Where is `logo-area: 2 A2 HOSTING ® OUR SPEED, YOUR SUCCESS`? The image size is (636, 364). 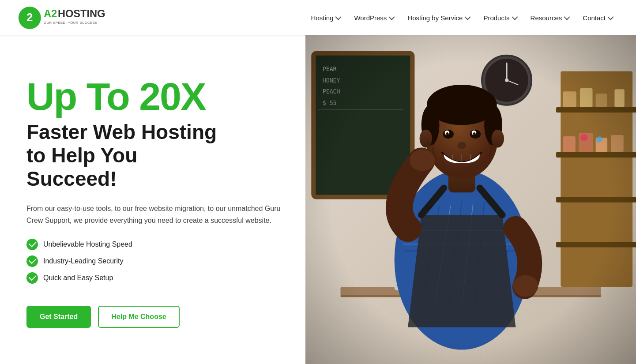
logo-area: 2 A2 HOSTING ® OUR SPEED, YOUR SUCCESS is located at coordinates (62, 18).